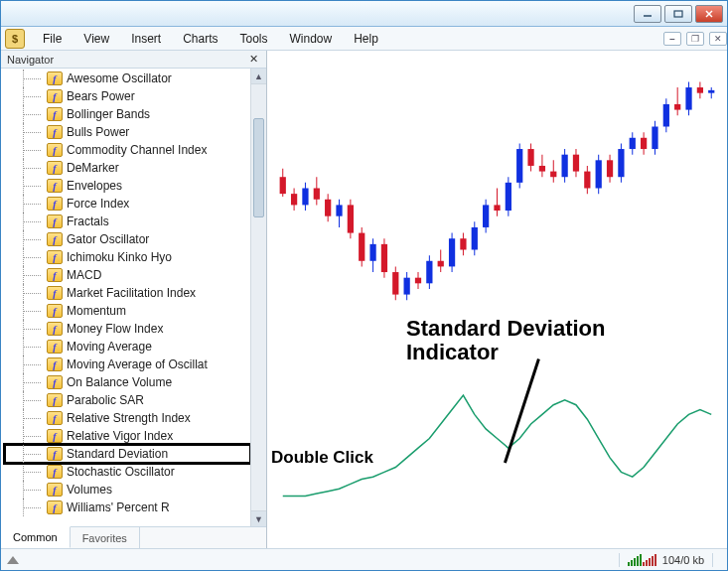 This screenshot has width=728, height=571. Describe the element at coordinates (127, 96) in the screenshot. I see `navigator-item-bears-power: fBears Power` at that location.